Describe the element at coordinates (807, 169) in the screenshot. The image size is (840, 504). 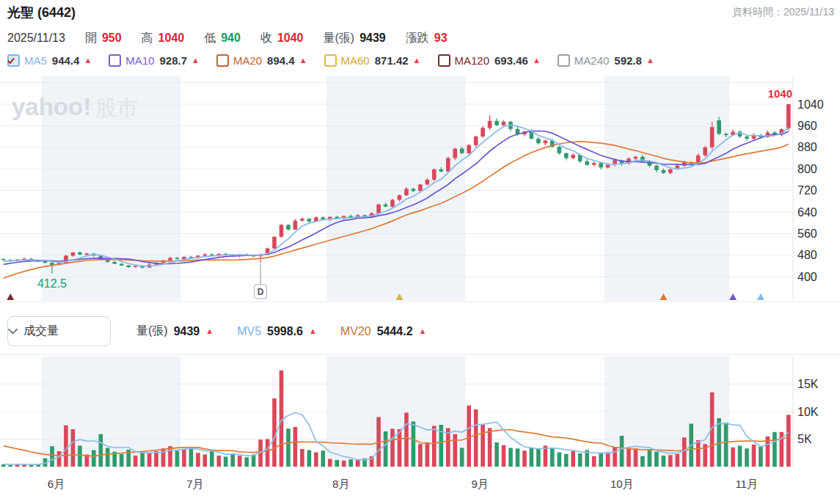
I see `svg-text: 800` at that location.